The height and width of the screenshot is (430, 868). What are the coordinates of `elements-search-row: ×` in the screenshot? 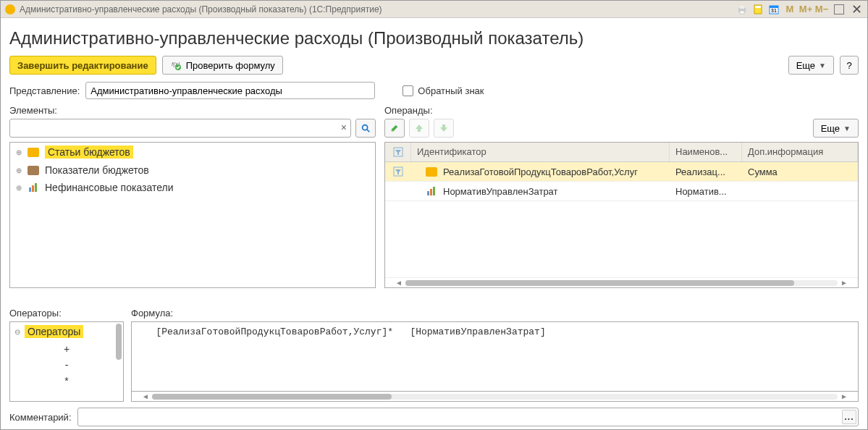 It's located at (193, 128).